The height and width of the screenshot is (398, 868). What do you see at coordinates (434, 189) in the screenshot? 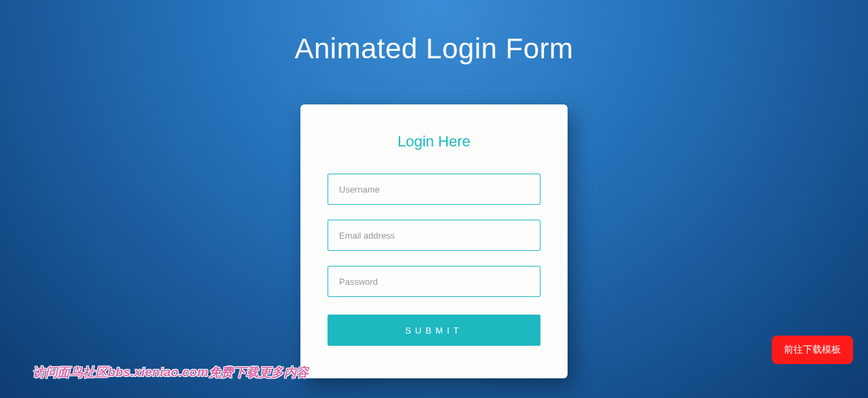
I see `username-input` at bounding box center [434, 189].